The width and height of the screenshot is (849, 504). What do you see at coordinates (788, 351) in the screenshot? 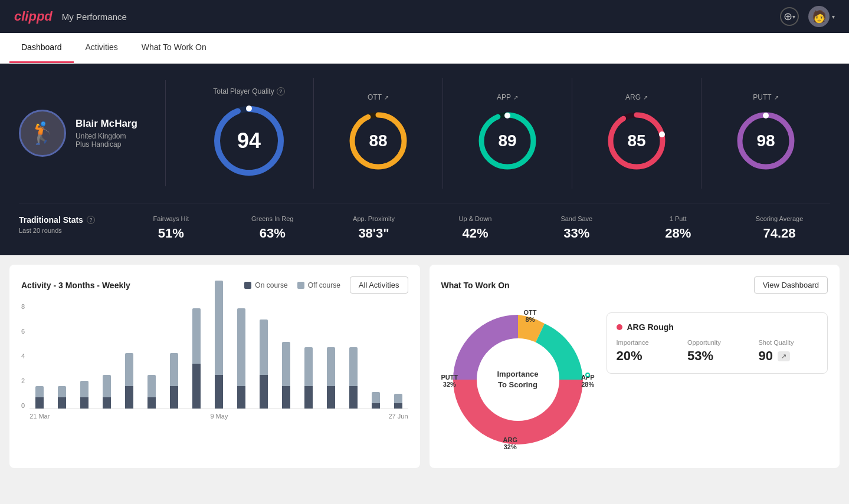
I see `metric-shot-quality: Shot Quality 90 ↗` at bounding box center [788, 351].